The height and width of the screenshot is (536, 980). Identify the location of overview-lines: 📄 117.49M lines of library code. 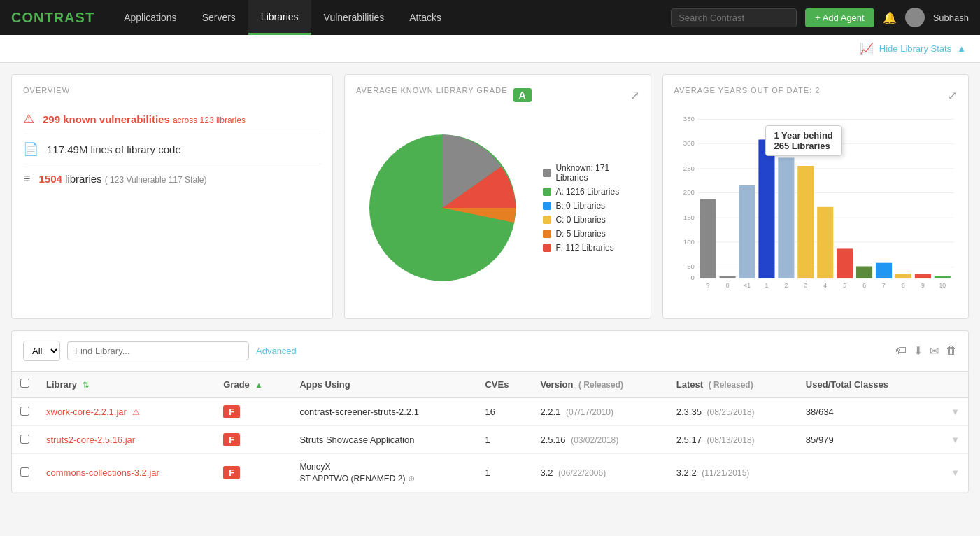
(172, 150).